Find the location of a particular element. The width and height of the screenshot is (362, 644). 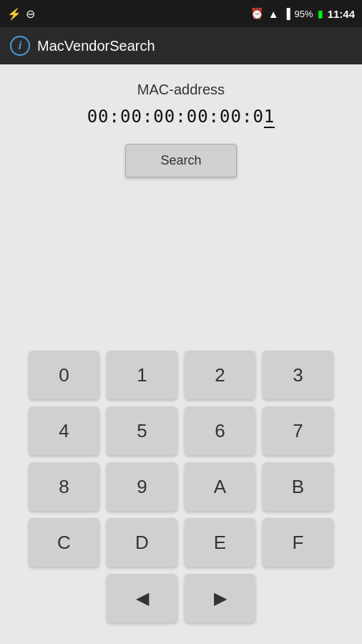

mac-address-display: 00:00:00:00:00:01 is located at coordinates (182, 117).